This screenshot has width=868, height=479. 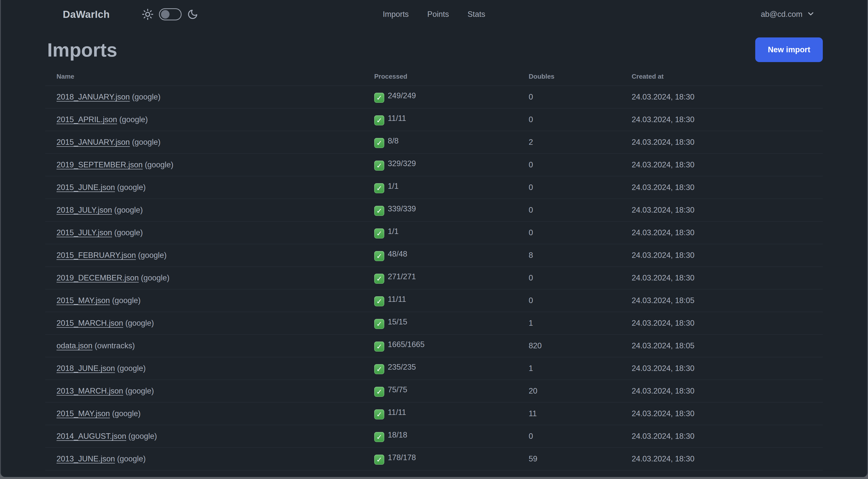 I want to click on import-file-link: 2013_MARCH.json, so click(x=90, y=391).